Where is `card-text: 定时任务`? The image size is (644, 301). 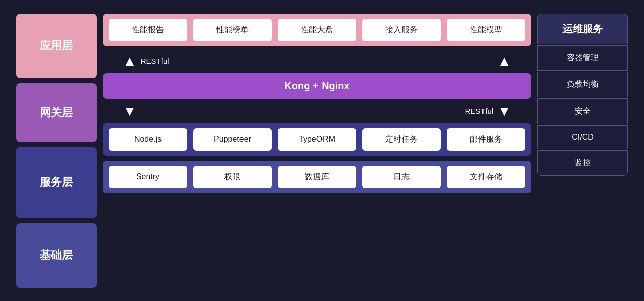 card-text: 定时任务 is located at coordinates (401, 140).